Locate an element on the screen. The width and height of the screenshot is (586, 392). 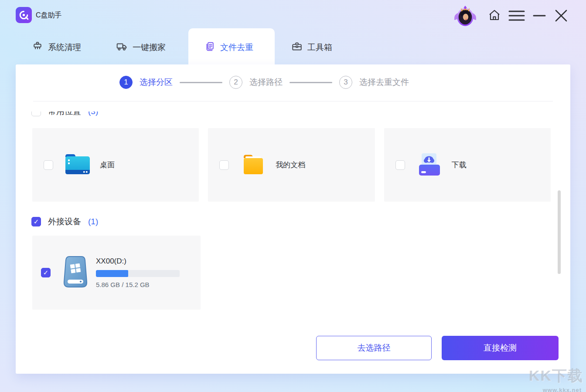
toolbox-icon is located at coordinates (297, 48).